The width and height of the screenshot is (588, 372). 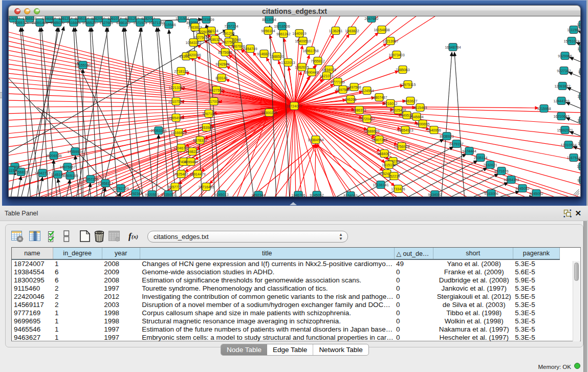 What do you see at coordinates (405, 130) in the screenshot?
I see `svg-text: 19654923` at bounding box center [405, 130].